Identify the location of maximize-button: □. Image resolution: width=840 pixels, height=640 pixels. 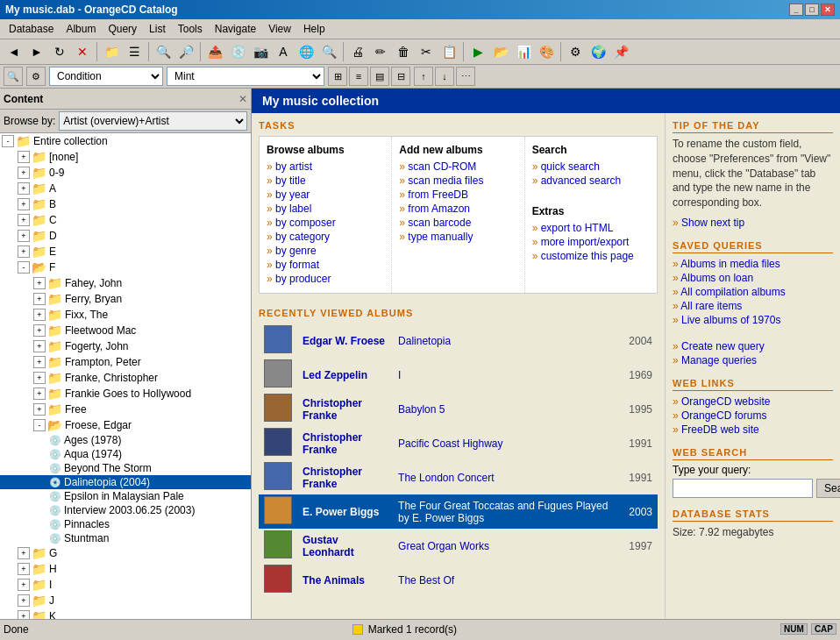
(812, 10).